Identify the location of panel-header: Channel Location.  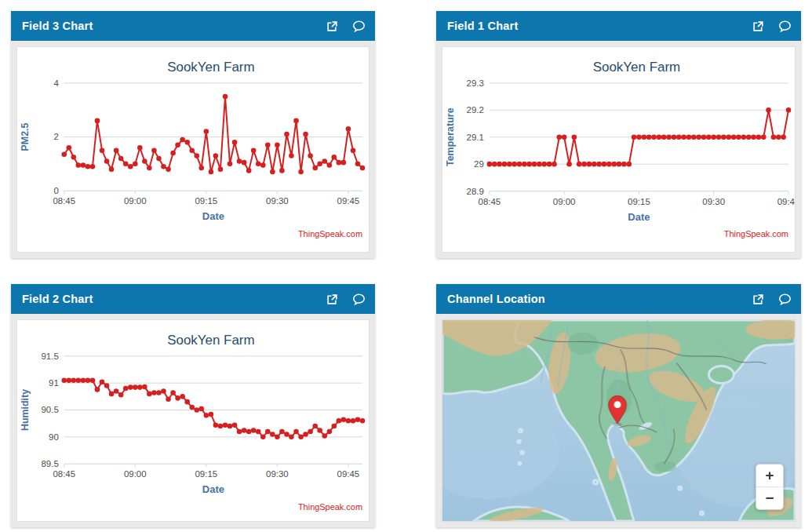
(618, 299).